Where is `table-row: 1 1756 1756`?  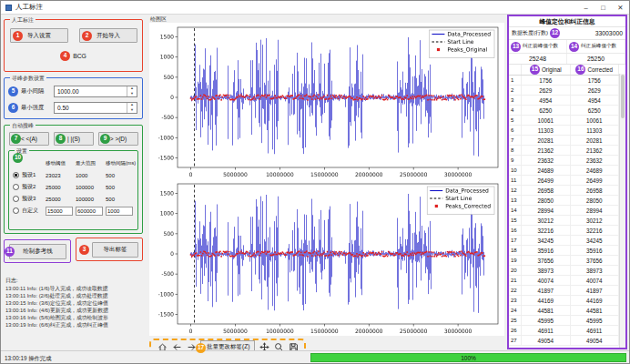 table-row: 1 1756 1756 is located at coordinates (564, 80).